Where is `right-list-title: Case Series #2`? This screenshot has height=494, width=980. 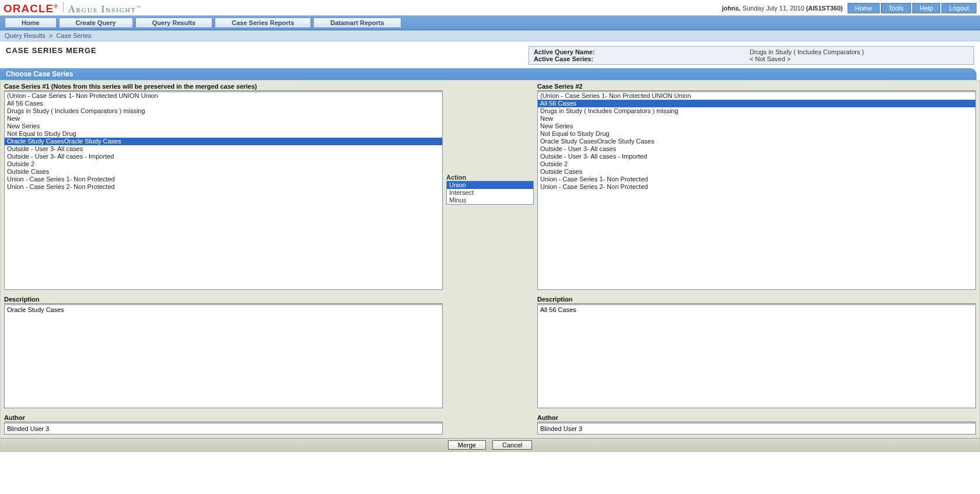
right-list-title: Case Series #2 is located at coordinates (757, 87).